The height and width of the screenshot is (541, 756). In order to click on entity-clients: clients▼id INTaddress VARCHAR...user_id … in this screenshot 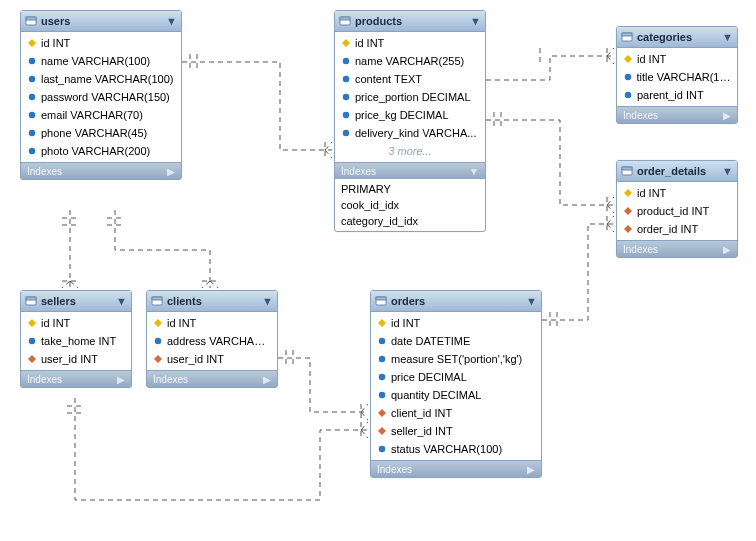, I will do `click(212, 339)`.